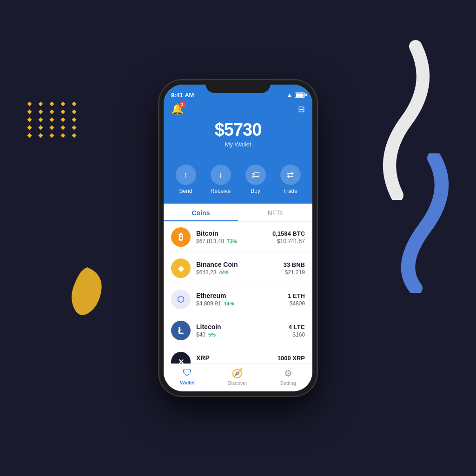 The image size is (476, 476). Describe the element at coordinates (256, 179) in the screenshot. I see `buy-button: 🏷 Buy` at that location.